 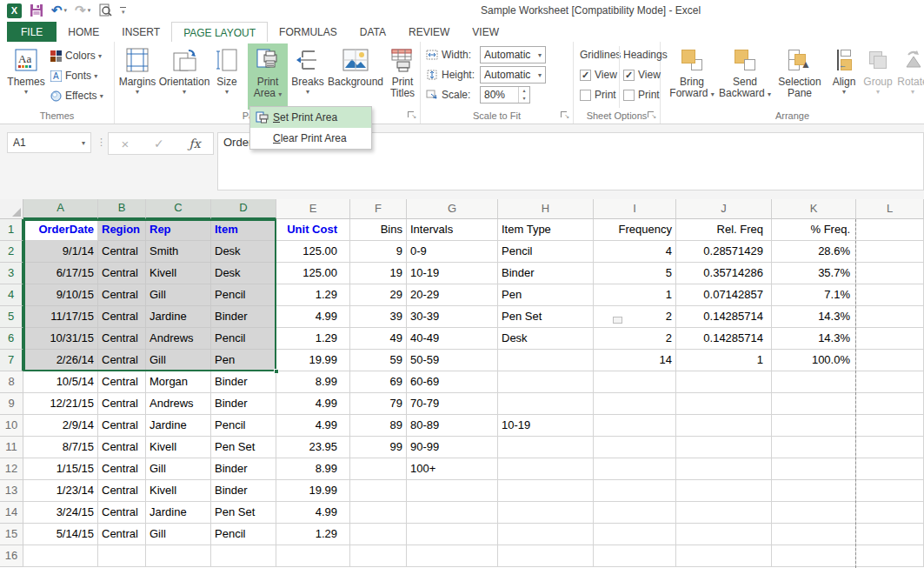 What do you see at coordinates (513, 55) in the screenshot?
I see `width-combobox: Automatic ▾` at bounding box center [513, 55].